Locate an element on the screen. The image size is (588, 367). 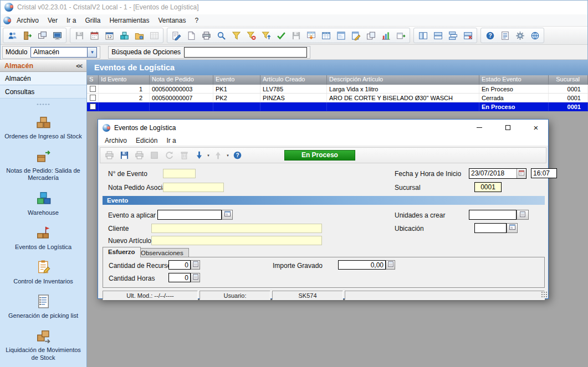
export-table-button is located at coordinates (401, 35).